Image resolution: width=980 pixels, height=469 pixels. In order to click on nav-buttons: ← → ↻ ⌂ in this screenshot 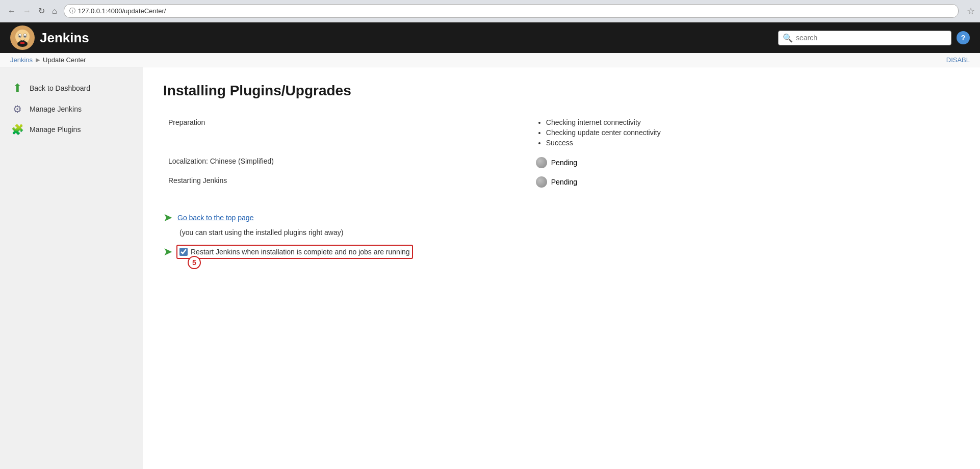, I will do `click(33, 11)`.